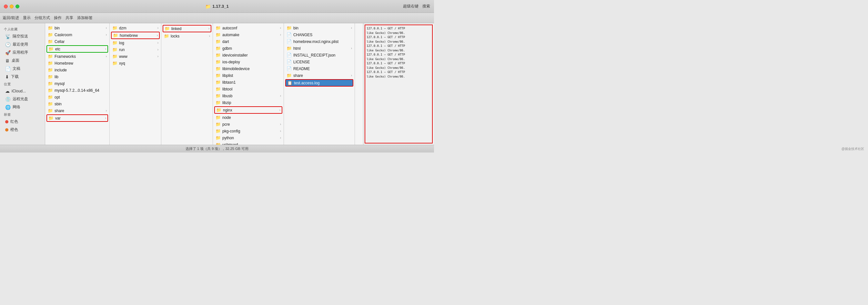  What do you see at coordinates (135, 50) in the screenshot?
I see `list-item: 📁 run ›` at bounding box center [135, 50].